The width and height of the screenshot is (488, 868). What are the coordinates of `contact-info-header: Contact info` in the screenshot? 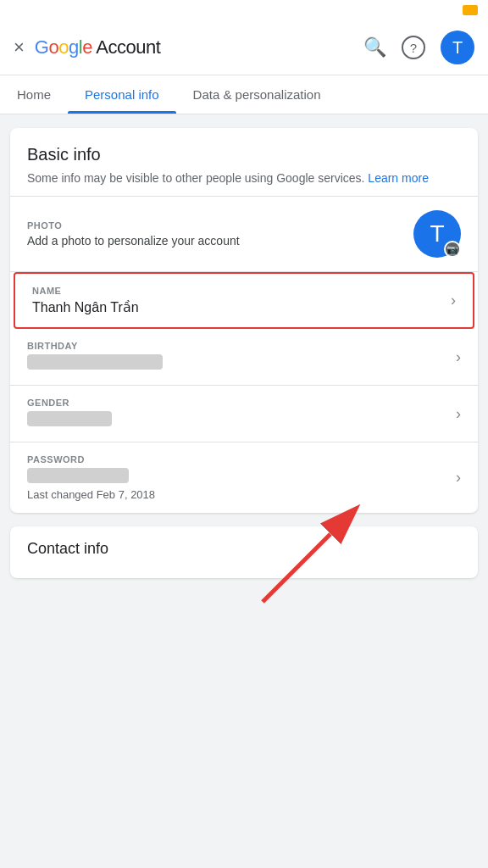 It's located at (244, 549).